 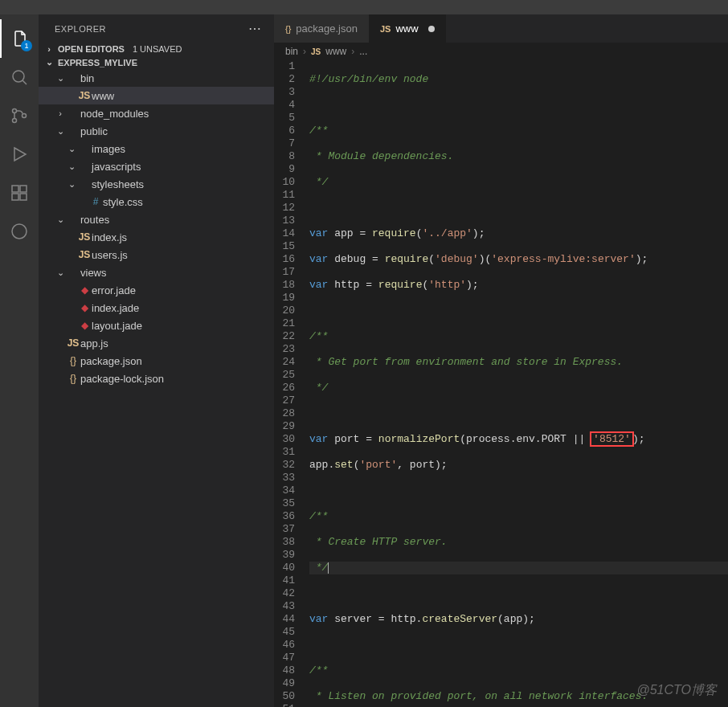 I want to click on tree-folder-routes: ⌄routes, so click(x=156, y=219).